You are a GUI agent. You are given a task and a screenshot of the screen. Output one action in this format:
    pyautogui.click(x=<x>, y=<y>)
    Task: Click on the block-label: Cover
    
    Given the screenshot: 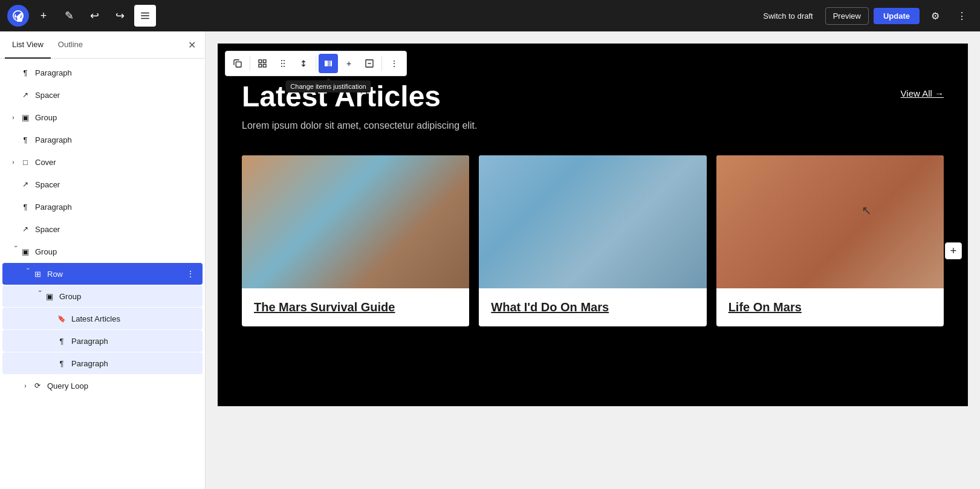 What is the action you would take?
    pyautogui.click(x=116, y=162)
    